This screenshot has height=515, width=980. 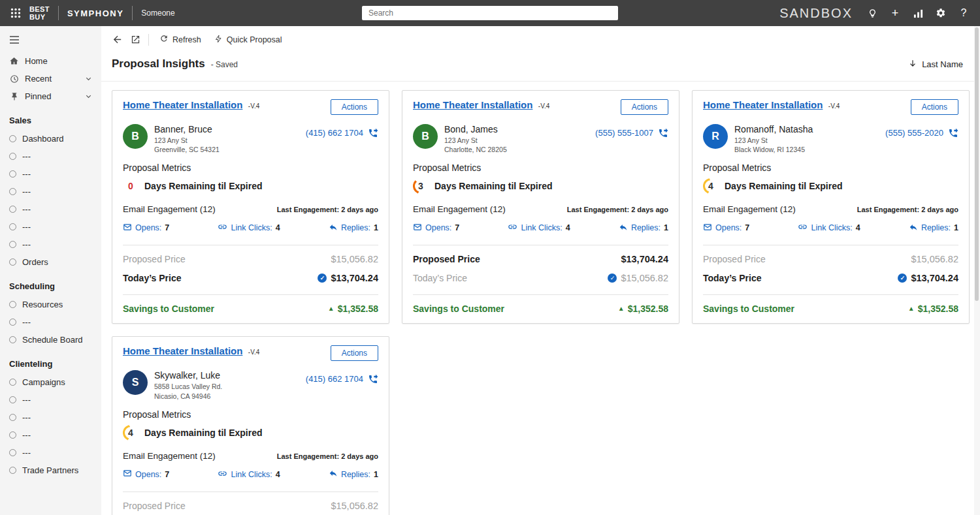 I want to click on today-price-value: $15,056.82, so click(x=644, y=278).